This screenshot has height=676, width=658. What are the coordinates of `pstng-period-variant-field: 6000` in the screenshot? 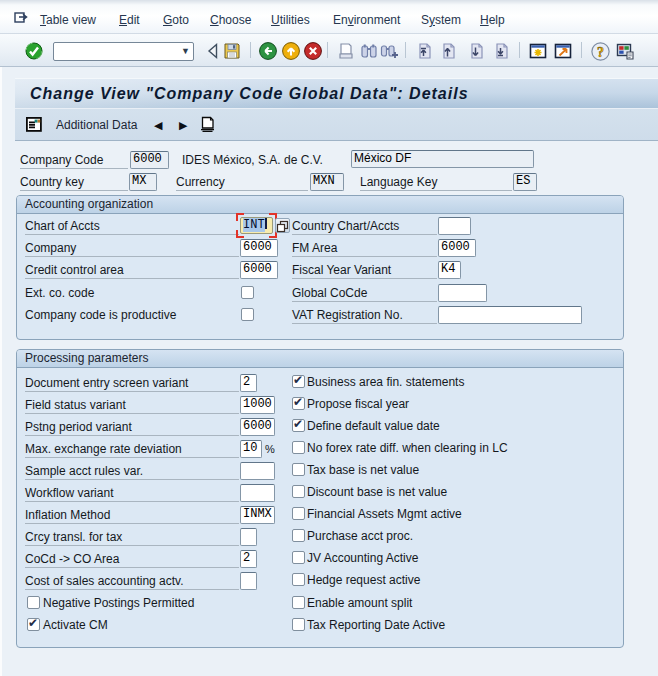 It's located at (258, 427).